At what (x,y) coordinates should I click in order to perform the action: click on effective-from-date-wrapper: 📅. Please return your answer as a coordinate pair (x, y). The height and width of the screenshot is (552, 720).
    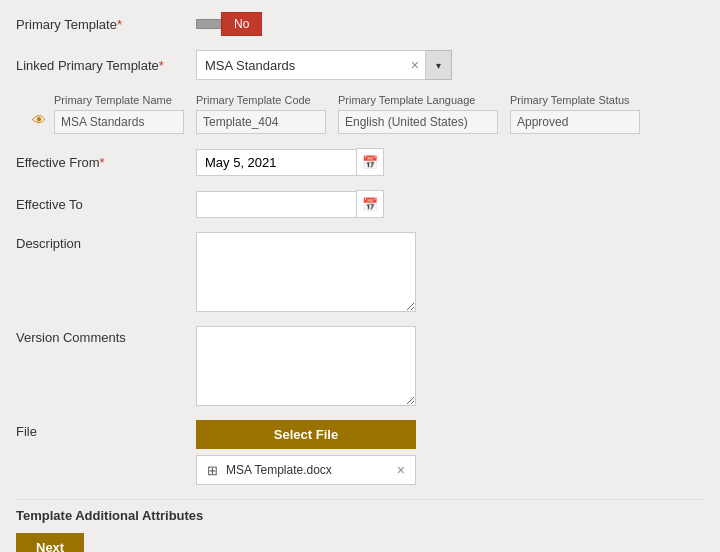
    Looking at the image, I should click on (290, 162).